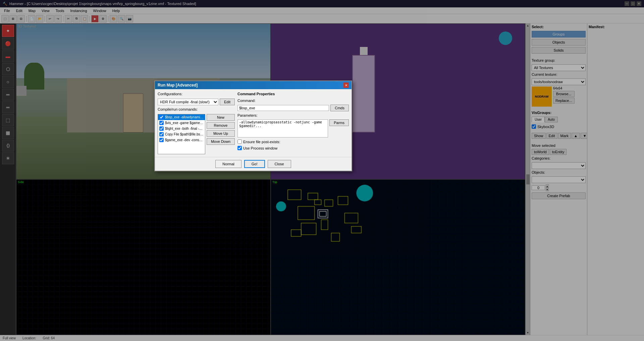  Describe the element at coordinates (181, 140) in the screenshot. I see `cmd-item-4: $game_exe -dev -console -allowdebu...` at that location.